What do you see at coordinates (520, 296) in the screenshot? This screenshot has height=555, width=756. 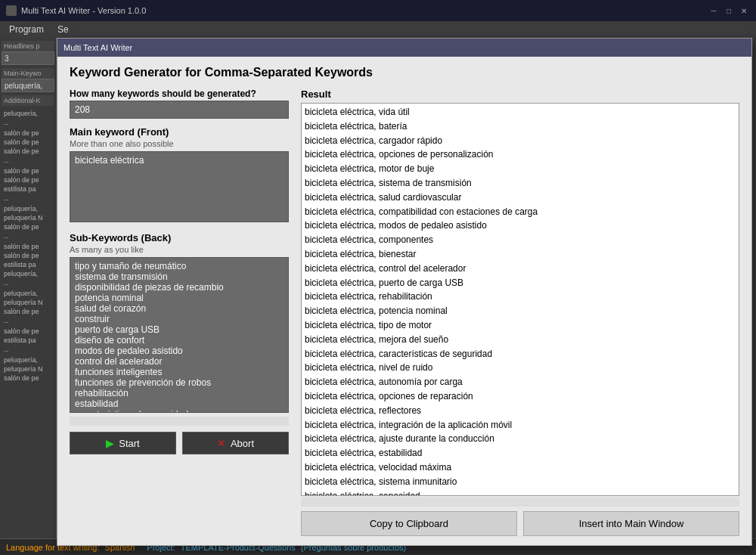 I see `result-list-item: bicicleta eléctrica, rehabilitación` at bounding box center [520, 296].